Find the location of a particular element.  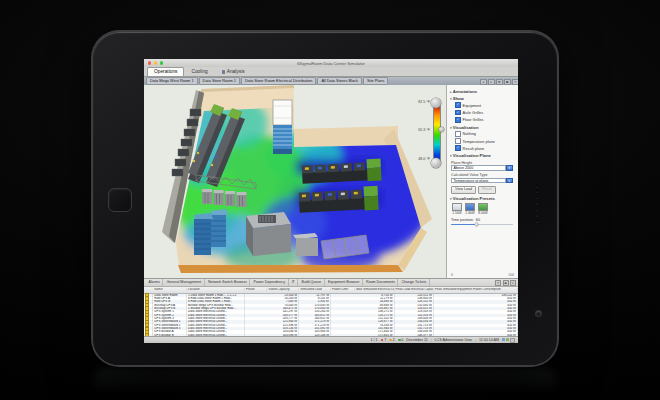

document-tab: Data Store Room Electrical Distribution is located at coordinates (278, 82).